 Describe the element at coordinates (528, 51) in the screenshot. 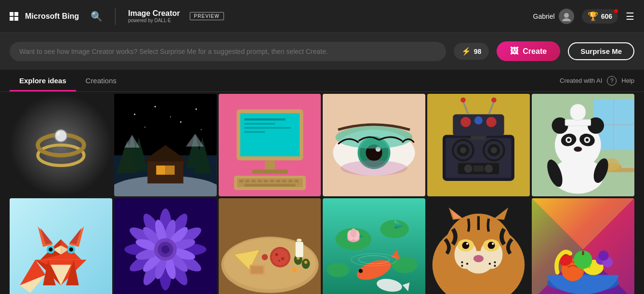

I see `create-button: 🖼 Create` at that location.